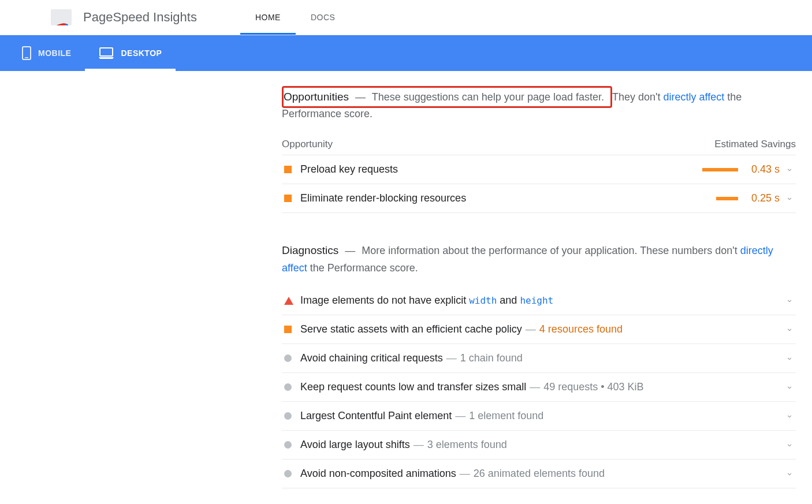 This screenshot has width=812, height=504. What do you see at coordinates (543, 387) in the screenshot?
I see `diagnostic-label: Keep request counts low and transfer siz…` at bounding box center [543, 387].